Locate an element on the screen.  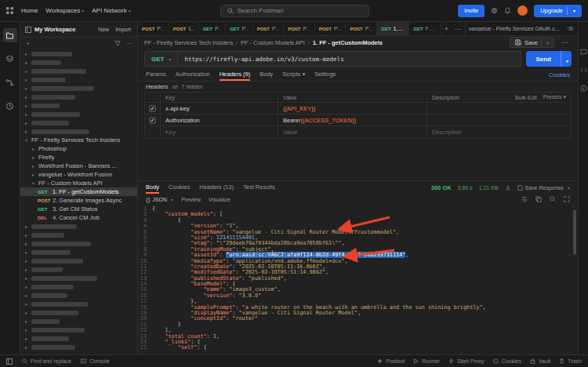
breadcrumb-folder: FF - Custom Models API is located at coordinates (273, 42).